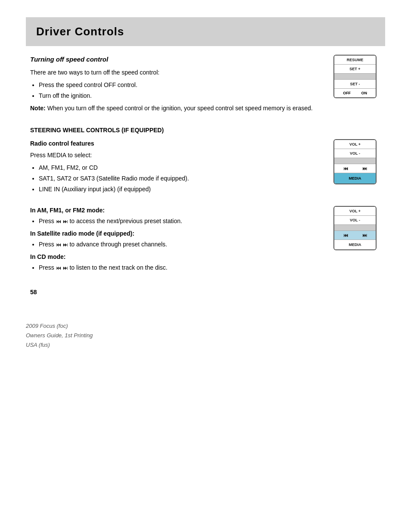 This screenshot has height=532, width=411. Describe the element at coordinates (206, 292) in the screenshot. I see `page-number: 58` at that location.